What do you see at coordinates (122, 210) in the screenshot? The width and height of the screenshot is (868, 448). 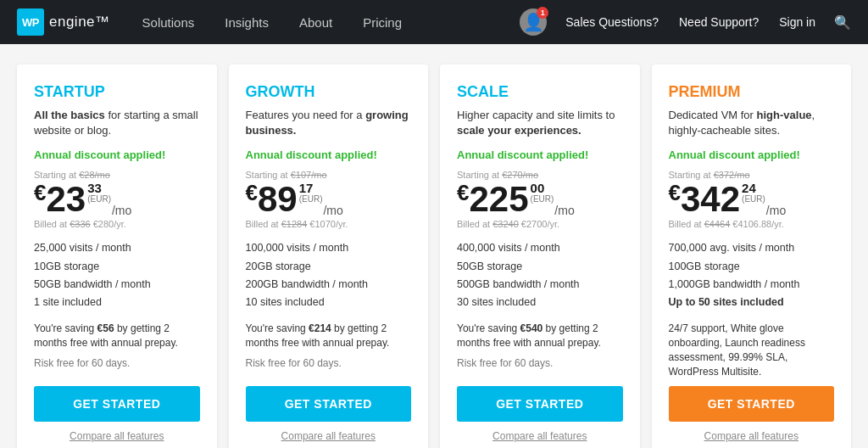 I see `price-mo-startup: /mo` at bounding box center [122, 210].